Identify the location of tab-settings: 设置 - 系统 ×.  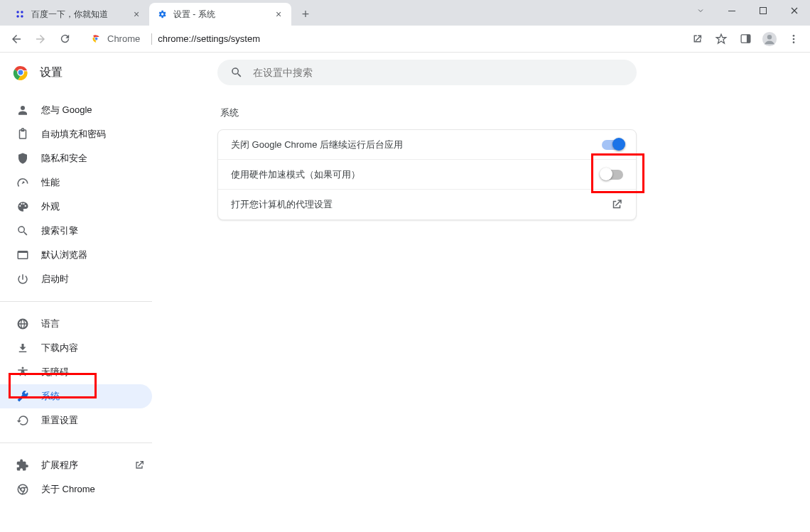
(220, 14).